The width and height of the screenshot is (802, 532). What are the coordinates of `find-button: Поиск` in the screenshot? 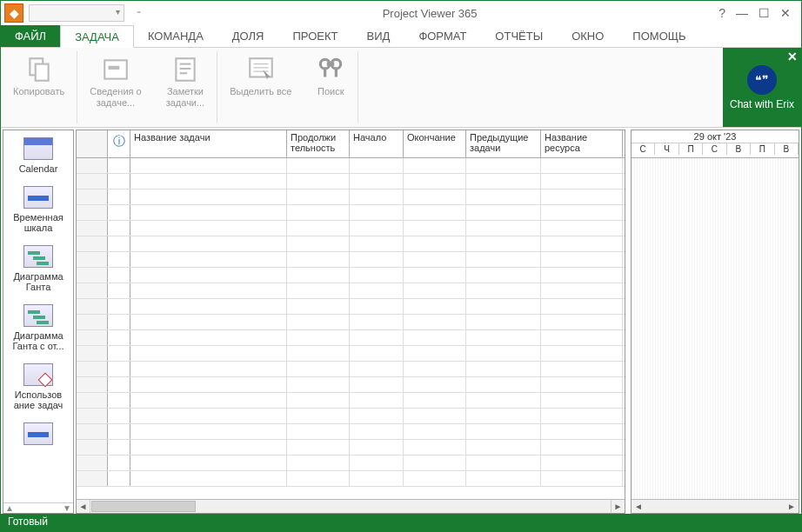 It's located at (331, 87).